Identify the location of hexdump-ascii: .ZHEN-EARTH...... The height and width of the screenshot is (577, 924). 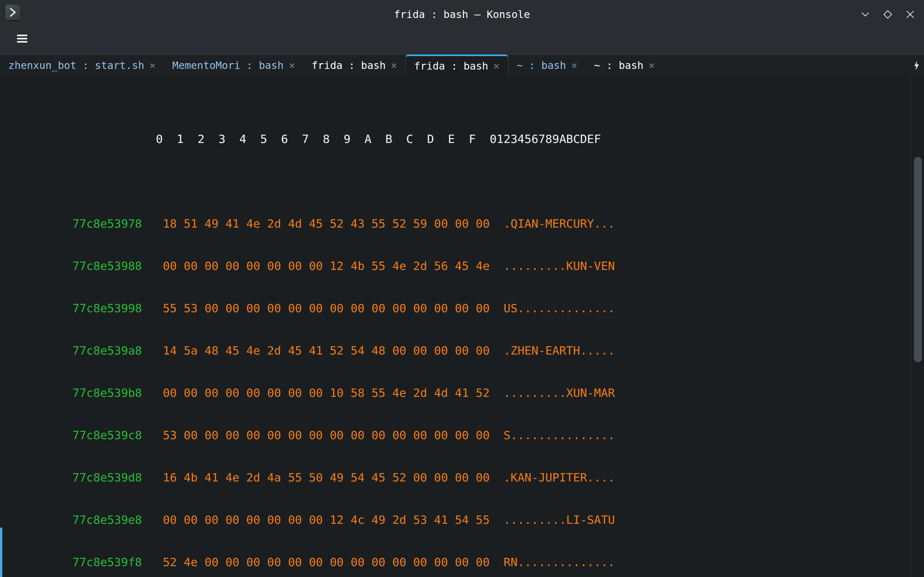
(559, 350).